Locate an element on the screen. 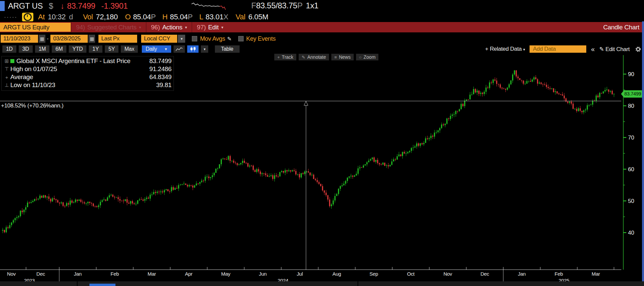 Image resolution: width=644 pixels, height=286 pixels. track-button: +Track is located at coordinates (285, 57).